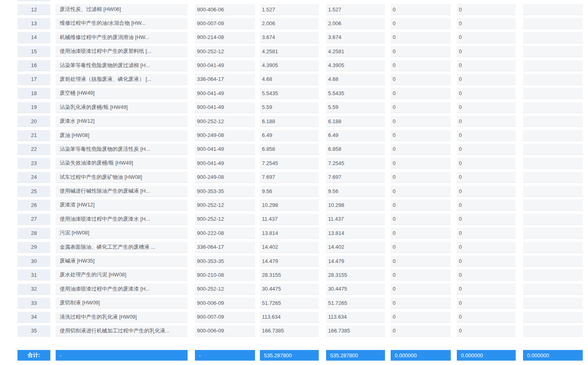 The height and width of the screenshot is (365, 588). I want to click on table-row: 16 沾染苯等毒性危险废物的废过滤棉 [H... 900-041-49 4.39…, so click(300, 66).